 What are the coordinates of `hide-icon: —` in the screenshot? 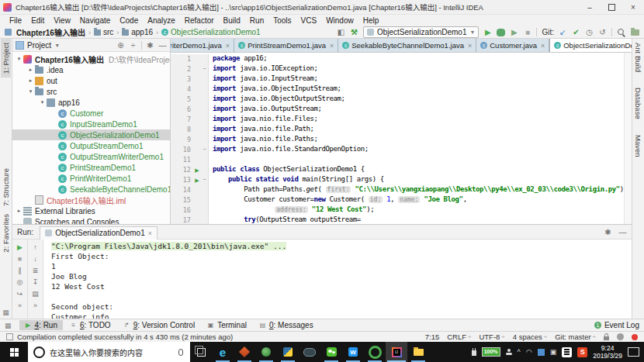 It's located at (622, 232).